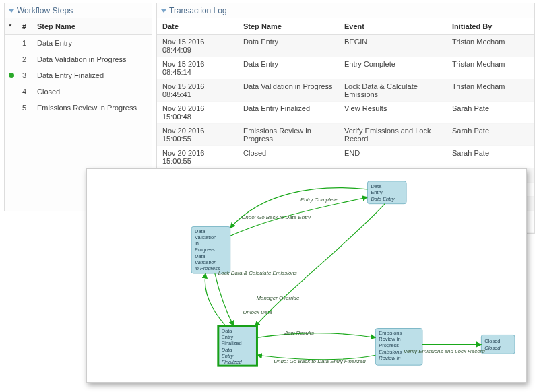 The image size is (539, 392). I want to click on transaction-log-title: Transaction Log, so click(198, 11).